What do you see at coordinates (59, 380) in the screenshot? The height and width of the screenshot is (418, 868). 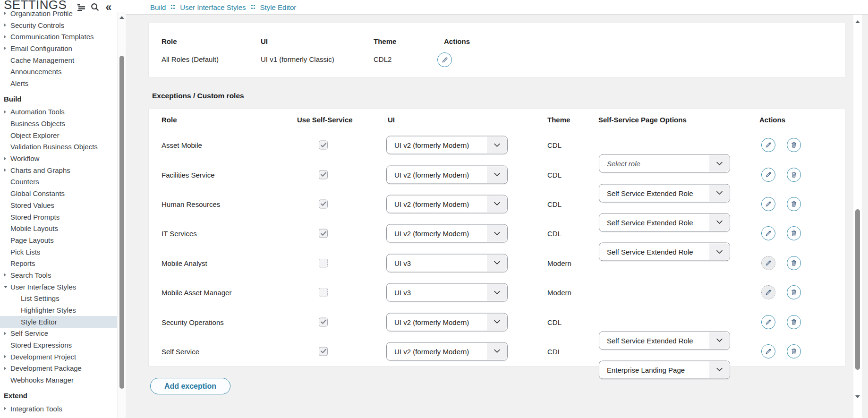 I see `sidebar-item-webhooks-manager: Webhooks Manager` at bounding box center [59, 380].